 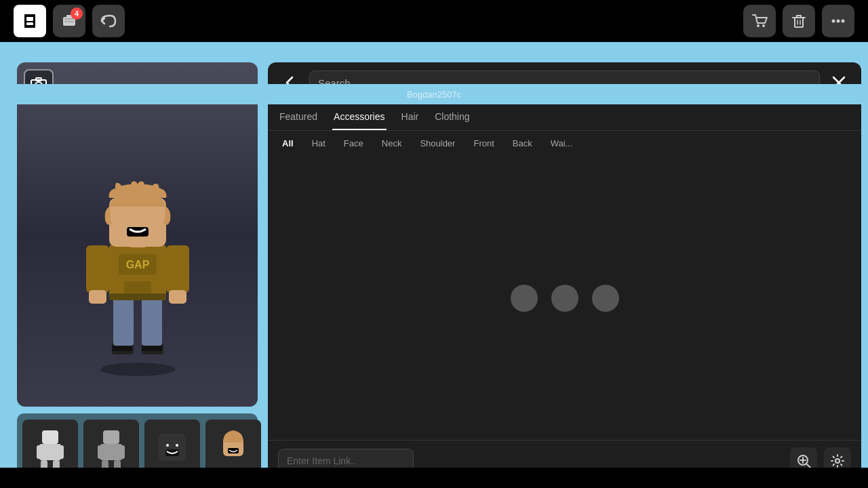 I want to click on roblox-icon, so click(x=30, y=21).